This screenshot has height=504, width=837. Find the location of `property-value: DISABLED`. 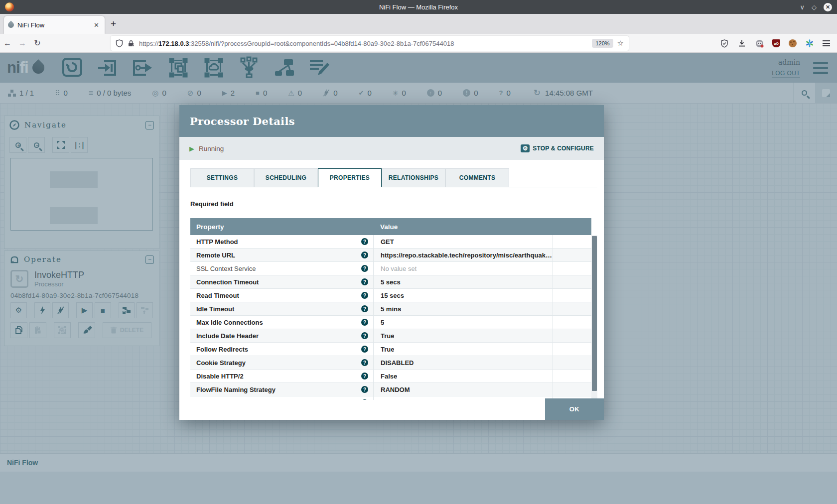

property-value: DISABLED is located at coordinates (397, 363).